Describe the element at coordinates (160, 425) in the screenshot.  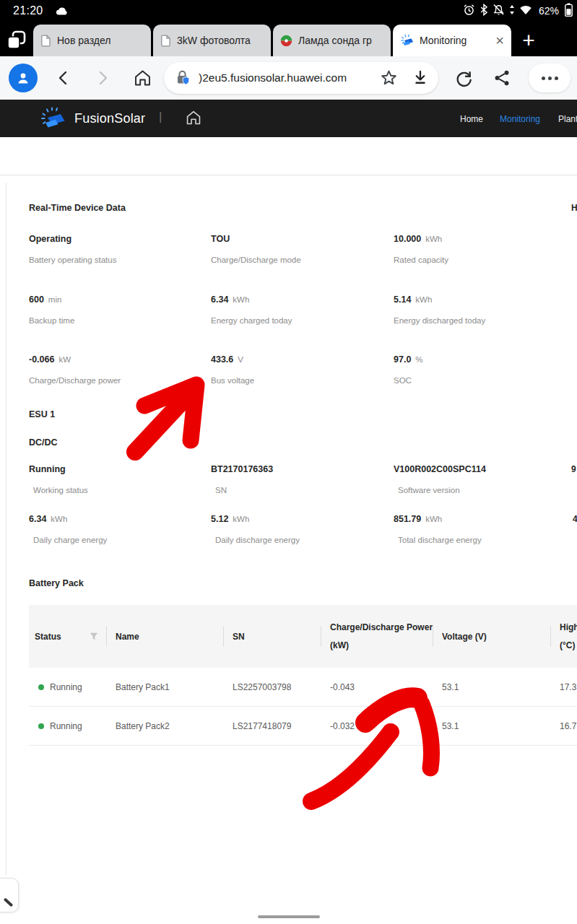
I see `arrow-shaft` at that location.